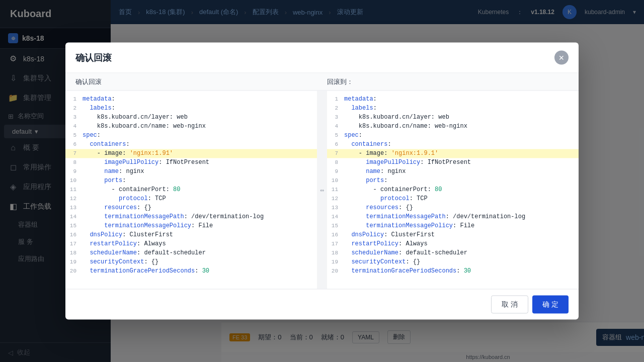  I want to click on diff-line: 13 resources: {}, so click(453, 208).